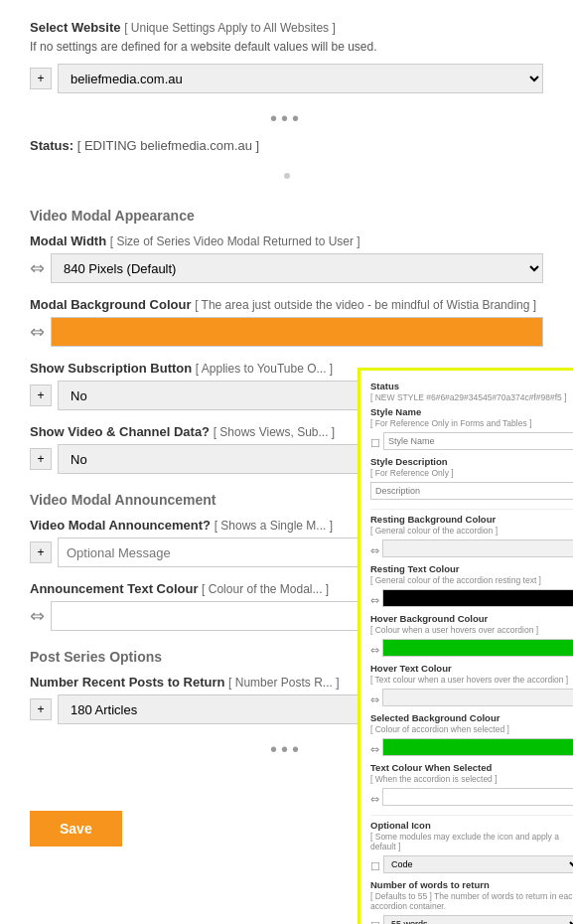 The image size is (573, 924). I want to click on announcement-colour-hint: [ Colour of the Modal... ], so click(265, 589).